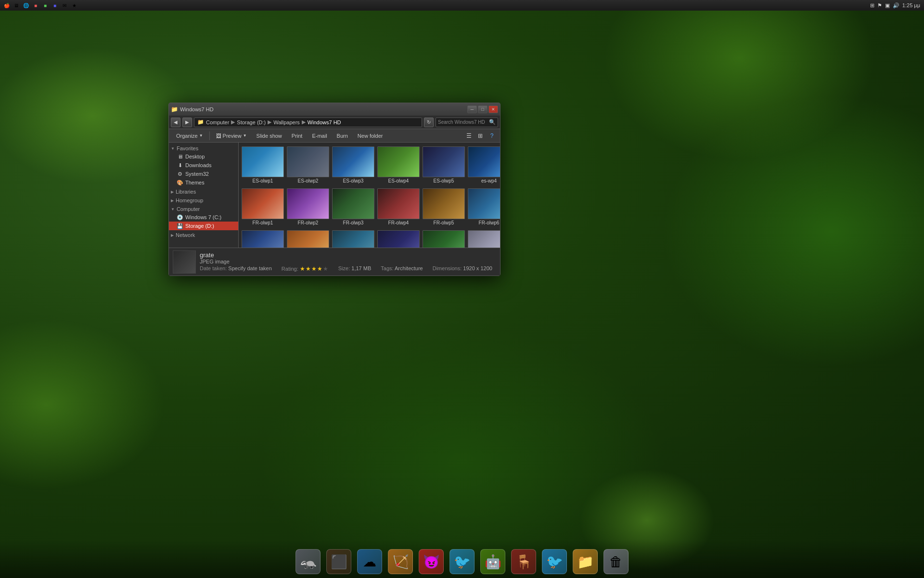 The width and height of the screenshot is (924, 578). What do you see at coordinates (74, 5) in the screenshot?
I see `taskbar-icon7: ★` at bounding box center [74, 5].